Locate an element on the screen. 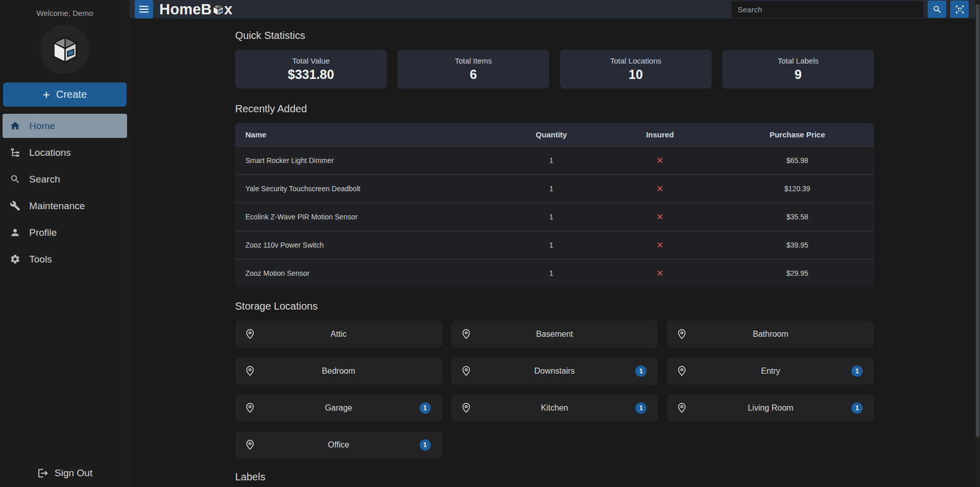 The image size is (980, 487). app-title: HomeB x is located at coordinates (196, 9).